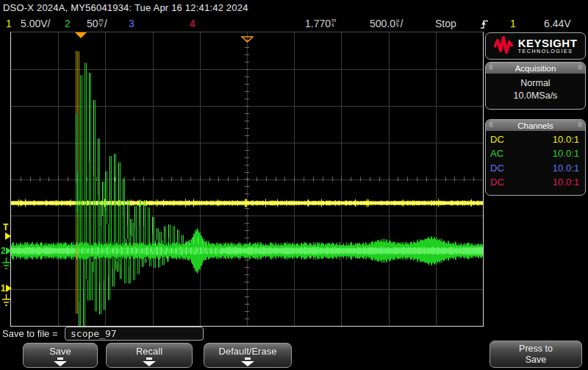 This screenshot has height=370, width=588. Describe the element at coordinates (126, 7) in the screenshot. I see `instrument-title: DSO-X 2024A, MY56041934: Tue Apr 16 12:4…` at that location.